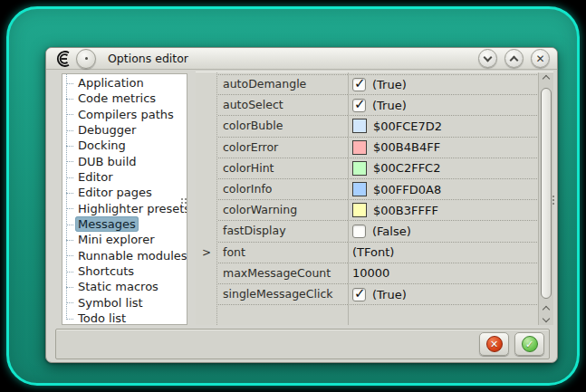 This screenshot has height=392, width=586. Describe the element at coordinates (125, 208) in the screenshot. I see `sidebar-item-highlighter-presets: Highlighter presets` at that location.